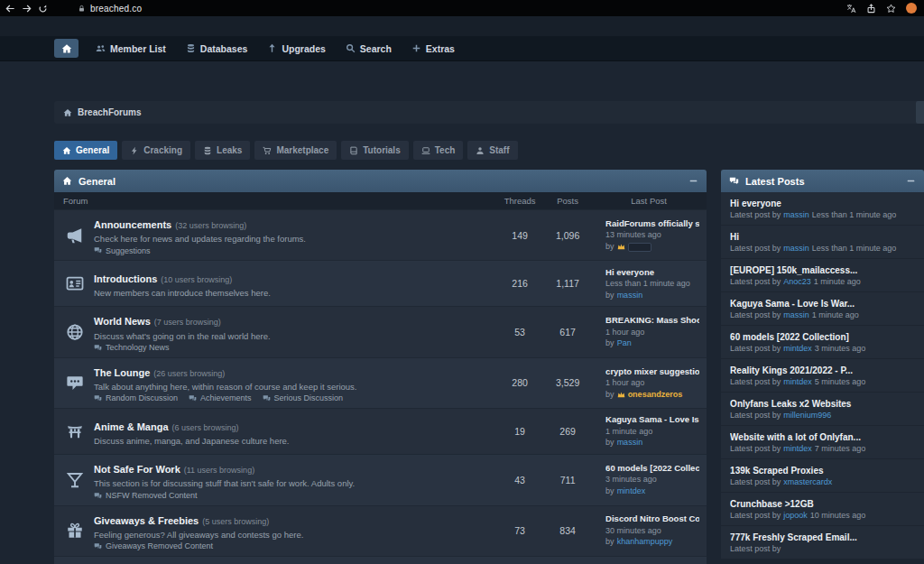 This screenshot has height=564, width=924. Describe the element at coordinates (86, 150) in the screenshot. I see `category-tab: General` at that location.